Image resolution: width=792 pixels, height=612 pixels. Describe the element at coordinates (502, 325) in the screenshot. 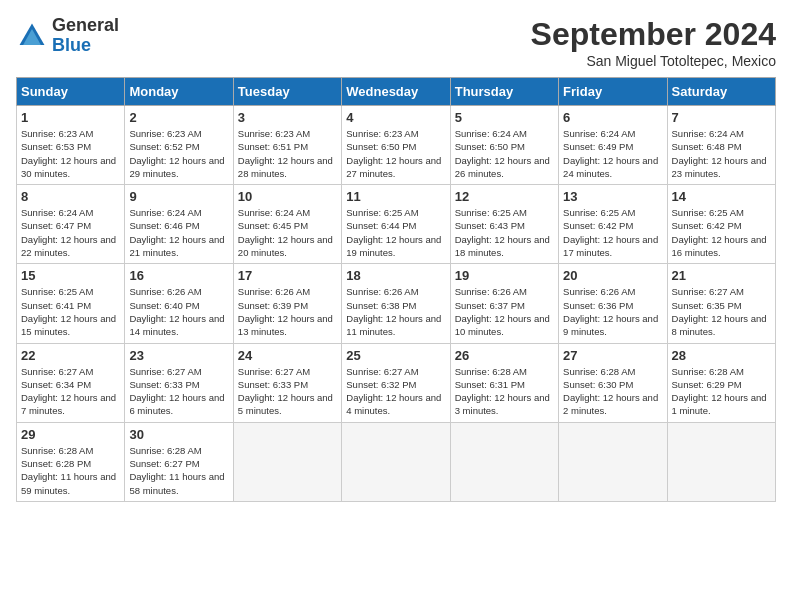

I see `daylight-label: Daylight: 12 hours and 10 minutes.` at that location.